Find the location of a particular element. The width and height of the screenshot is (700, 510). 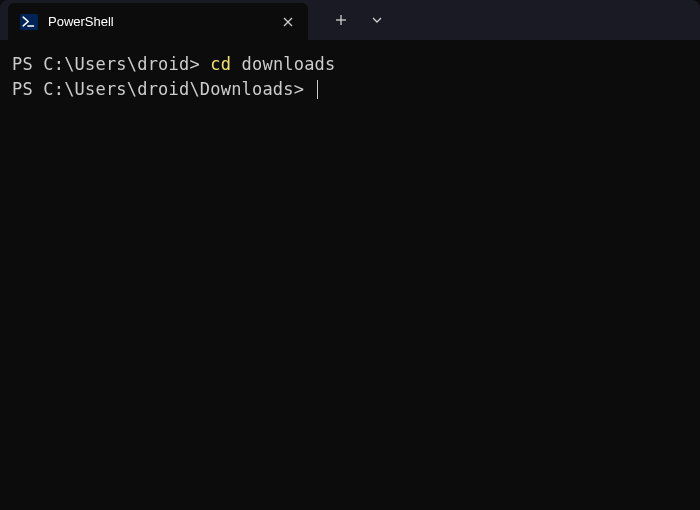

titlebar: PowerShell is located at coordinates (350, 20).